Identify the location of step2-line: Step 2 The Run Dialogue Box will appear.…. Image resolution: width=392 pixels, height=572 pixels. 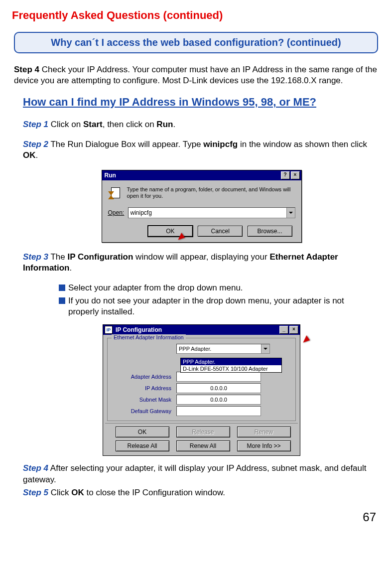
(201, 150).